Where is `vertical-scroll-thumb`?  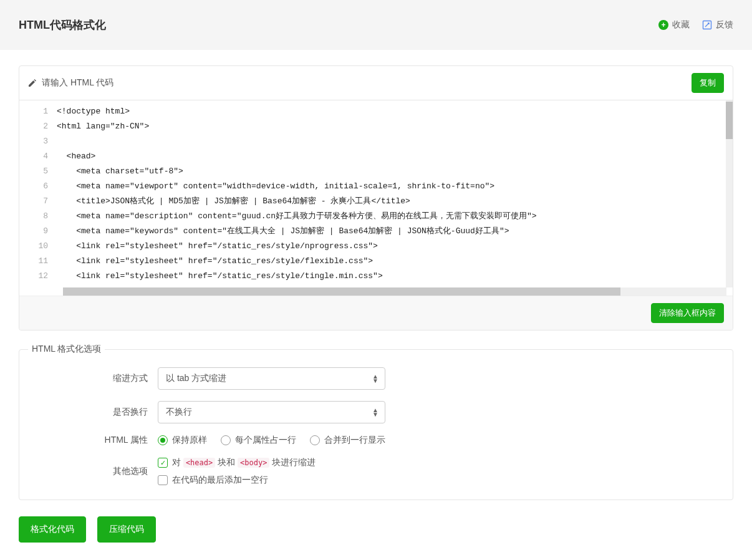 vertical-scroll-thumb is located at coordinates (730, 120).